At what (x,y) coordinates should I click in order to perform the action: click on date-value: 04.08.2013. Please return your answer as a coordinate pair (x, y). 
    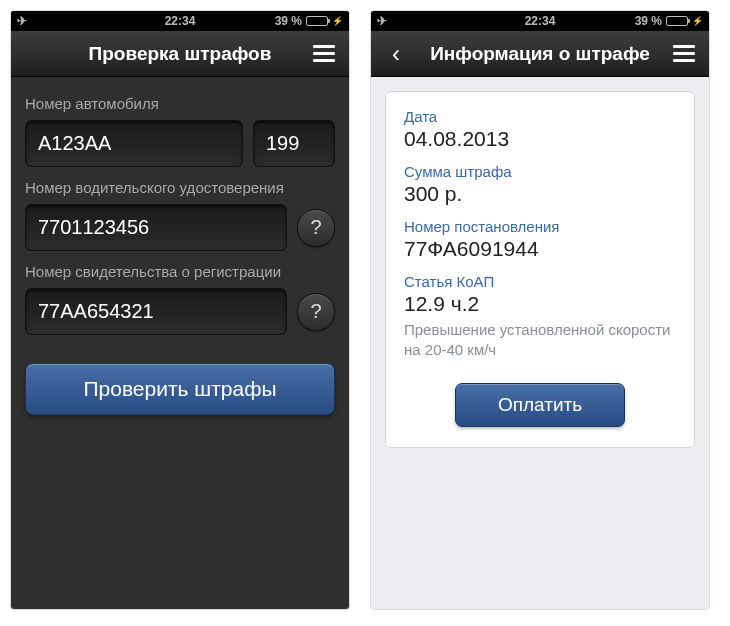
    Looking at the image, I should click on (540, 139).